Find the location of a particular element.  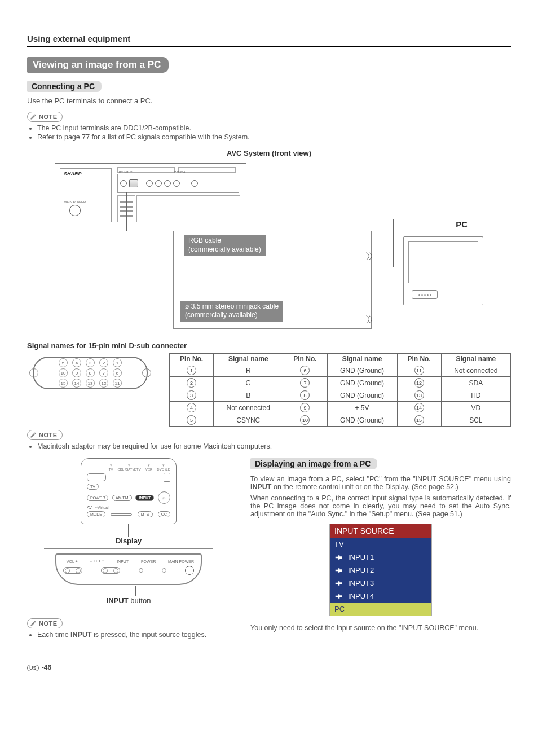

amfm-button: AM/FM is located at coordinates (122, 498).